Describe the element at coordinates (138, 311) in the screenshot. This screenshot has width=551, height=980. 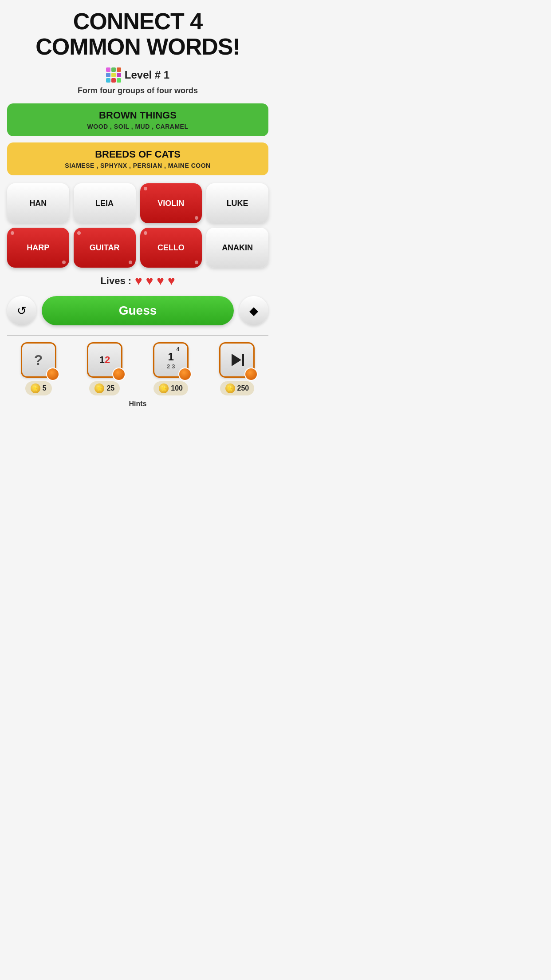
I see `action-row: ↺ Guess ◆` at that location.